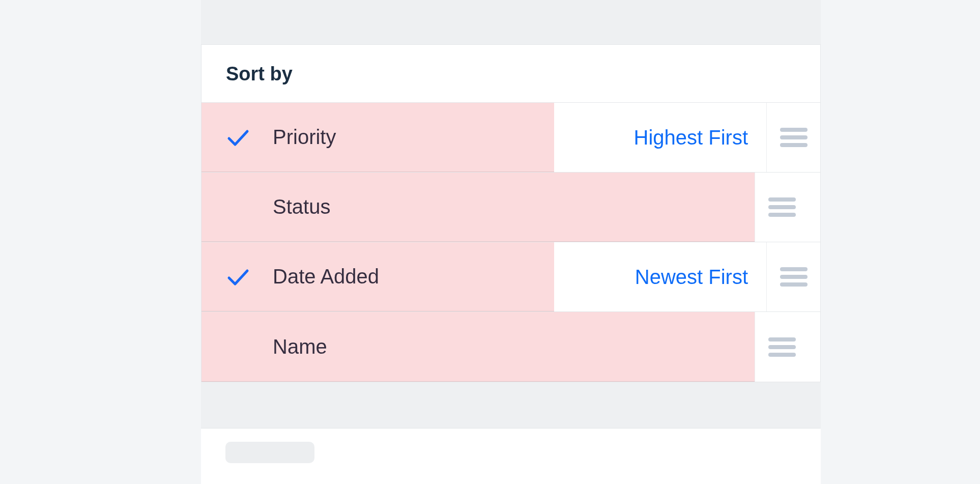 The image size is (980, 484). Describe the element at coordinates (270, 452) in the screenshot. I see `placeholder-pill` at that location.